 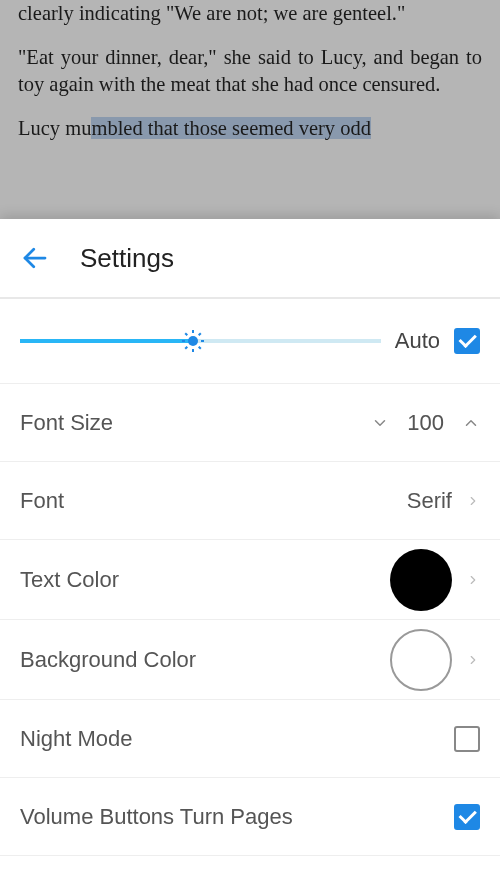 I want to click on volume-buttons-row: Volume Buttons Turn Pages, so click(x=250, y=817).